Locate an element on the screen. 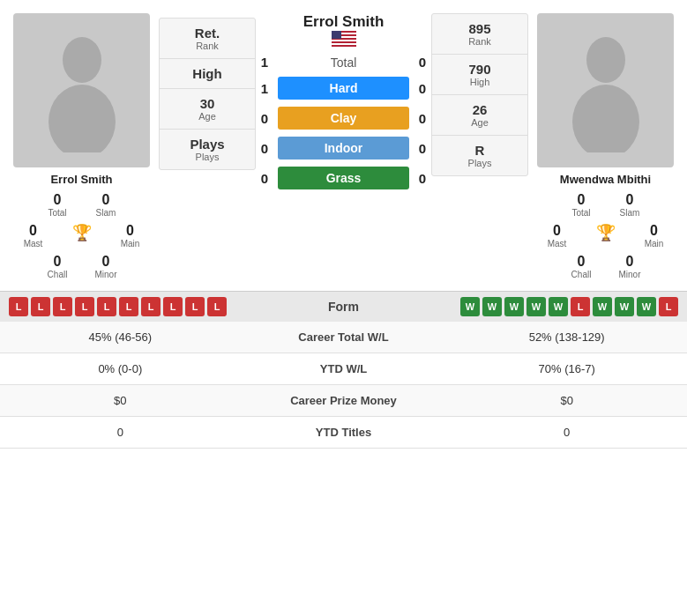 This screenshot has height=616, width=687. stats-right-val: 0 is located at coordinates (566, 433).